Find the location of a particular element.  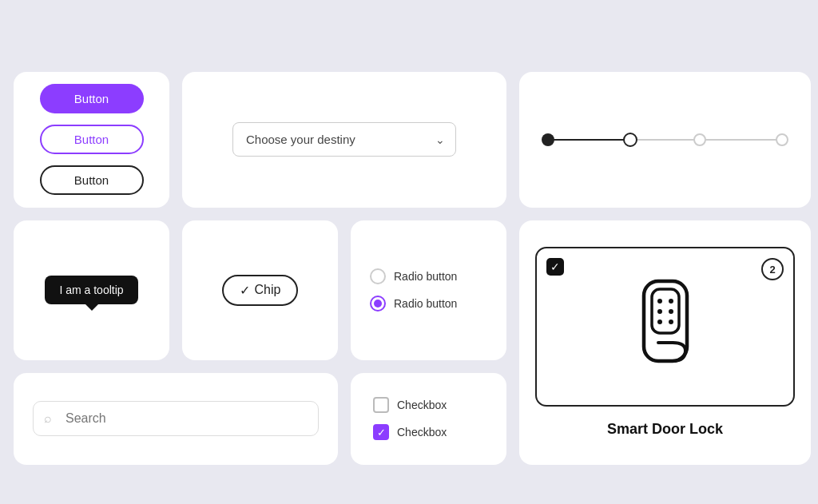

checkbox-item-1: Checkbox is located at coordinates (410, 405).